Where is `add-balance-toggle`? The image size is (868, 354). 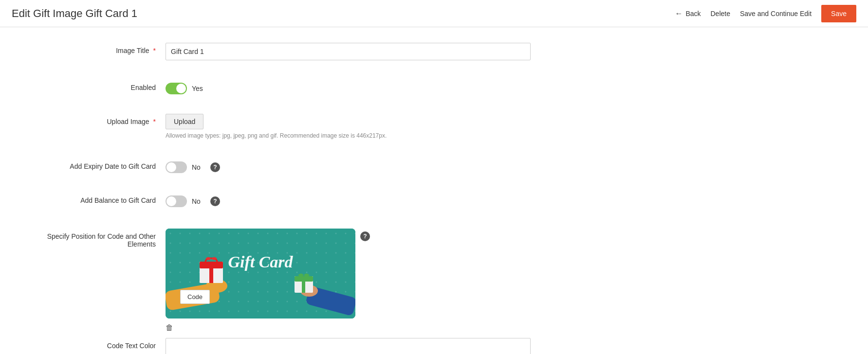
add-balance-toggle is located at coordinates (176, 201).